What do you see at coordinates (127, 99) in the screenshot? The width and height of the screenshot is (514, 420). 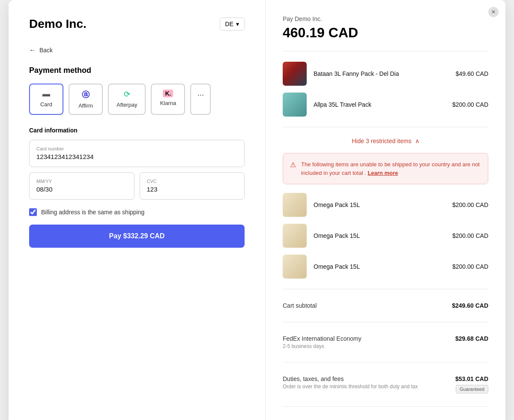 I see `payment-method-afterpay: ⟳ Afterpay` at bounding box center [127, 99].